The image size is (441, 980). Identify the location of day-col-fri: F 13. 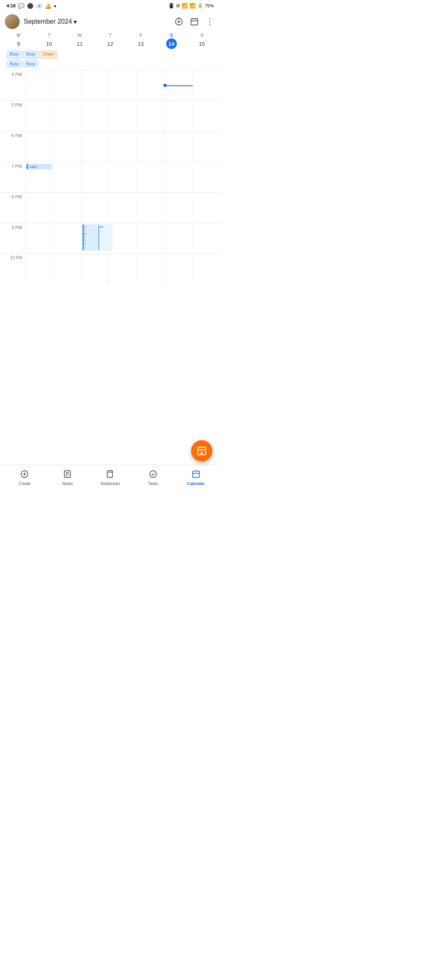
(140, 41).